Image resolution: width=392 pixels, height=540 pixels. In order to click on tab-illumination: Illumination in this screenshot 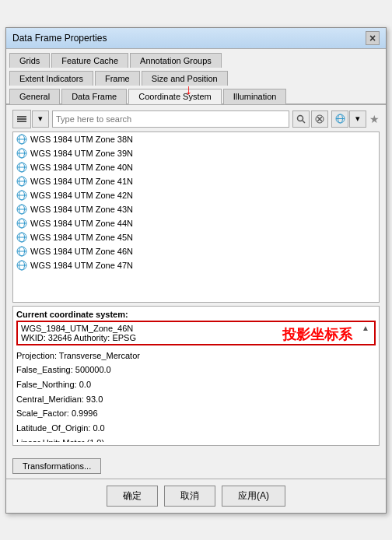, I will do `click(255, 96)`.